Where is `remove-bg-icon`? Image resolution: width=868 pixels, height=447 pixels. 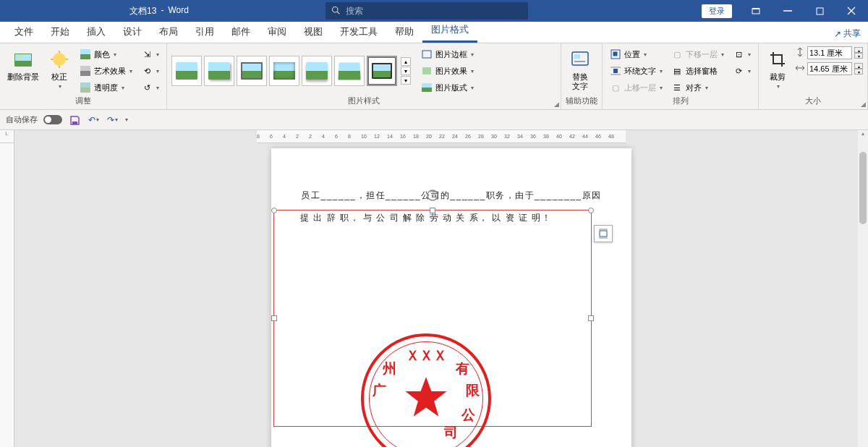
remove-bg-icon is located at coordinates (23, 59).